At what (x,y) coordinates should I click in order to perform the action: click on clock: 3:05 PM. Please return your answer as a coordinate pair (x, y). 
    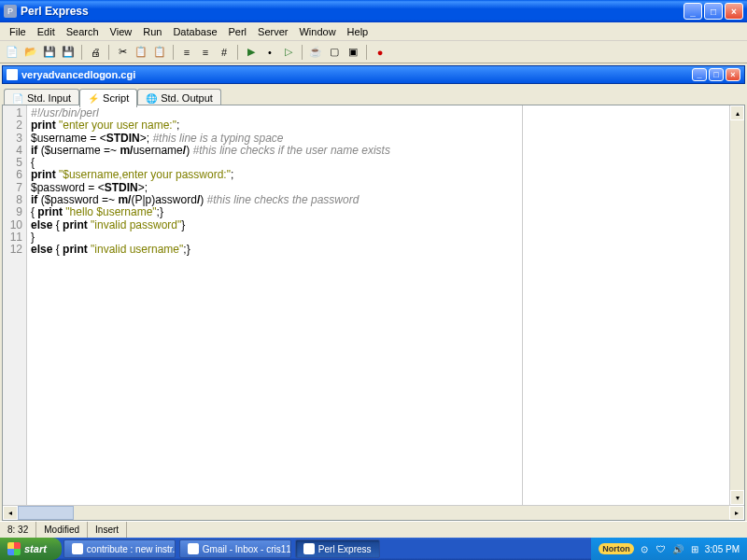
    Looking at the image, I should click on (723, 549).